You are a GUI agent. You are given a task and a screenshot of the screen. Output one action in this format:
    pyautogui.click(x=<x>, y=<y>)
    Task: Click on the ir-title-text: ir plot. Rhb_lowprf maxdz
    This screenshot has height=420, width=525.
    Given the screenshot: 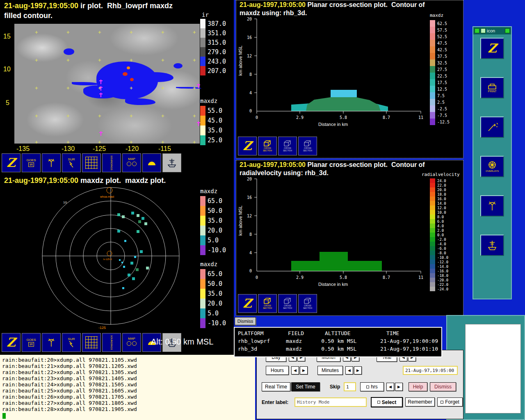 What is the action you would take?
    pyautogui.click(x=126, y=6)
    